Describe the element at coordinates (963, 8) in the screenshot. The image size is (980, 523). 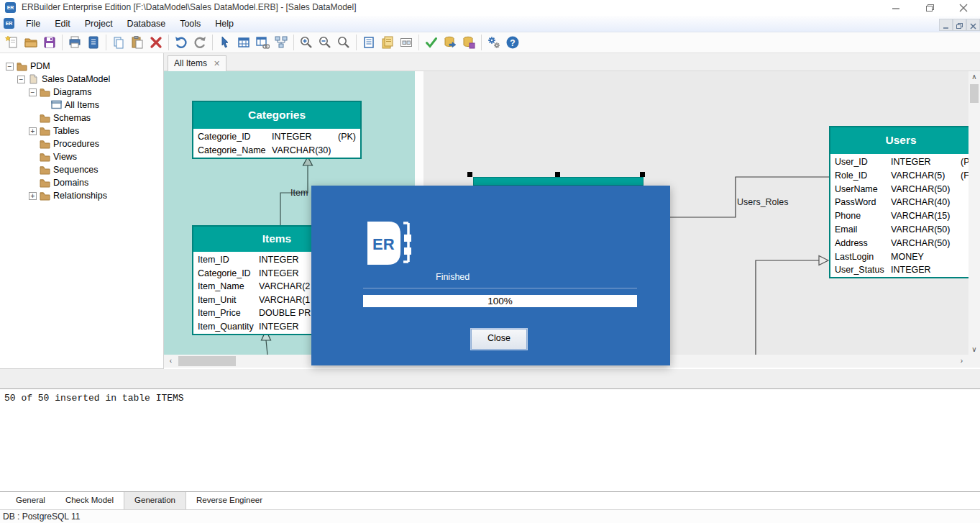
I see `close-button` at that location.